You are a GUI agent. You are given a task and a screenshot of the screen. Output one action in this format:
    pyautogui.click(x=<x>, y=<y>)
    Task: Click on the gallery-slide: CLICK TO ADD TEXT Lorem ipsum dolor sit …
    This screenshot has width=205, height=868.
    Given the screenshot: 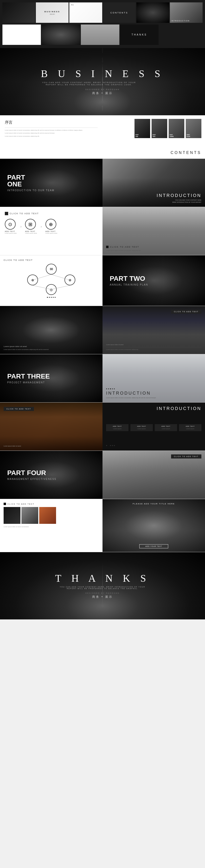 What is the action you would take?
    pyautogui.click(x=51, y=526)
    